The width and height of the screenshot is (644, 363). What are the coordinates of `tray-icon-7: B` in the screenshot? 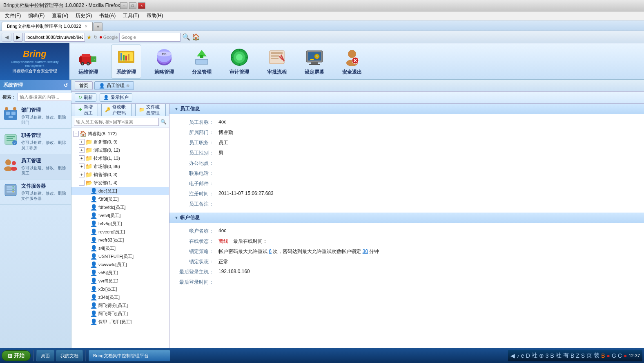 It's located at (552, 356).